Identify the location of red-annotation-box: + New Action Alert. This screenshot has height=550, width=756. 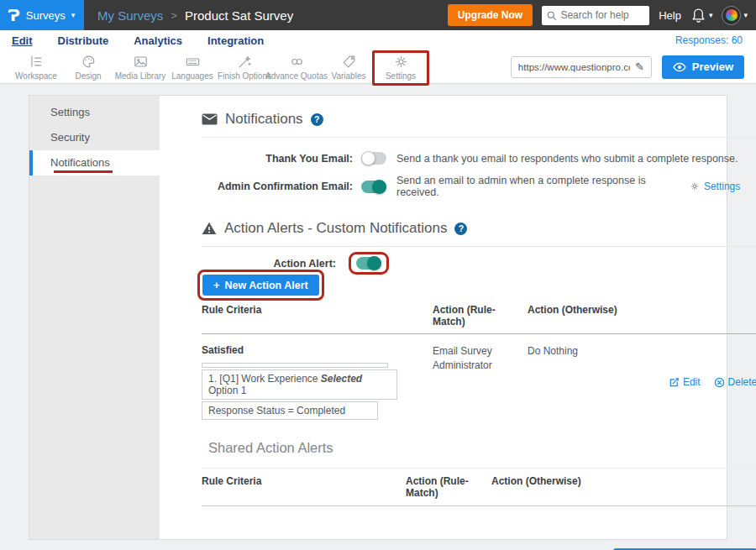
(260, 285).